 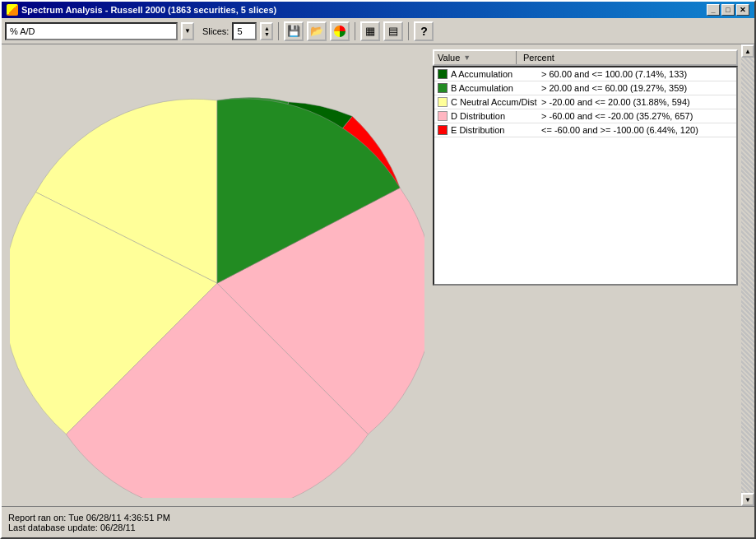 What do you see at coordinates (496, 116) in the screenshot?
I see `legend-label-d: D Distribution` at bounding box center [496, 116].